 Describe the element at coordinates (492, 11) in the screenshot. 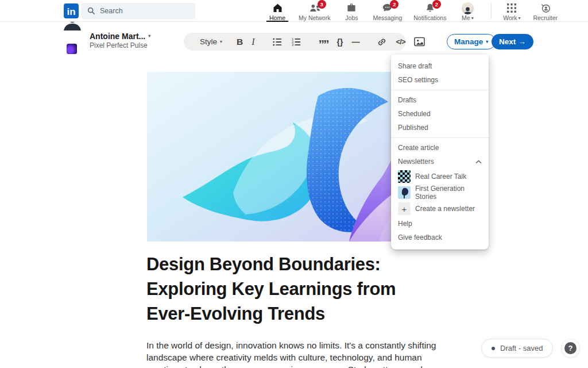

I see `nav-divider` at that location.